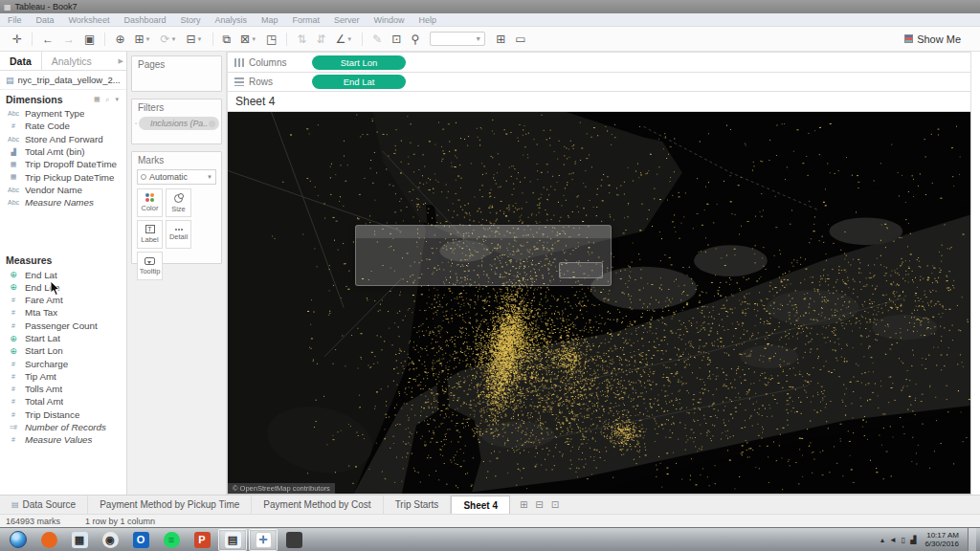  What do you see at coordinates (46, 20) in the screenshot?
I see `menu-data: Data` at bounding box center [46, 20].